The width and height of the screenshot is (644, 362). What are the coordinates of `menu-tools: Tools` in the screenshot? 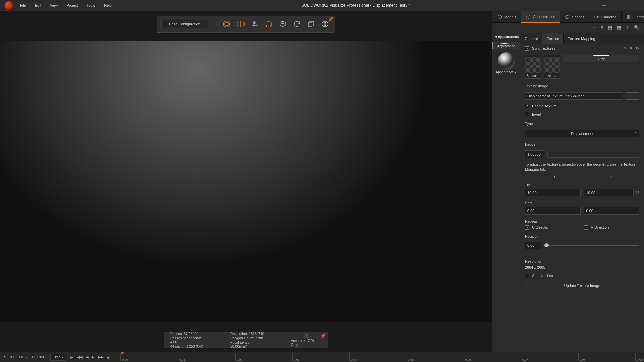 It's located at (91, 5).